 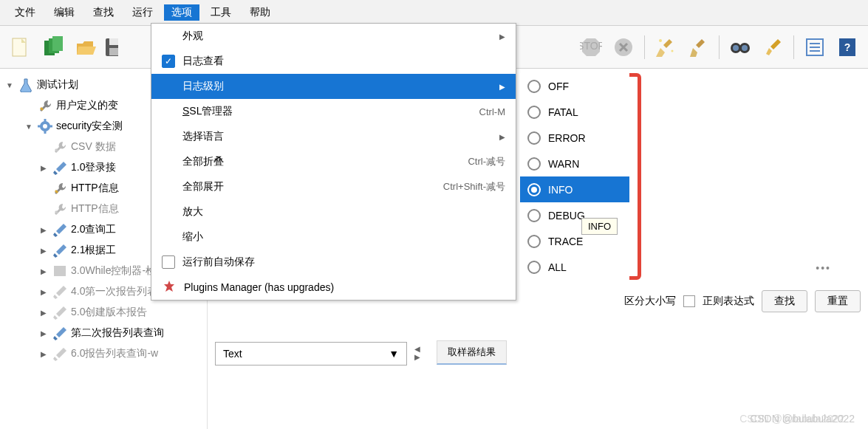 What do you see at coordinates (182, 13) in the screenshot?
I see `menu-options: 选项` at bounding box center [182, 13].